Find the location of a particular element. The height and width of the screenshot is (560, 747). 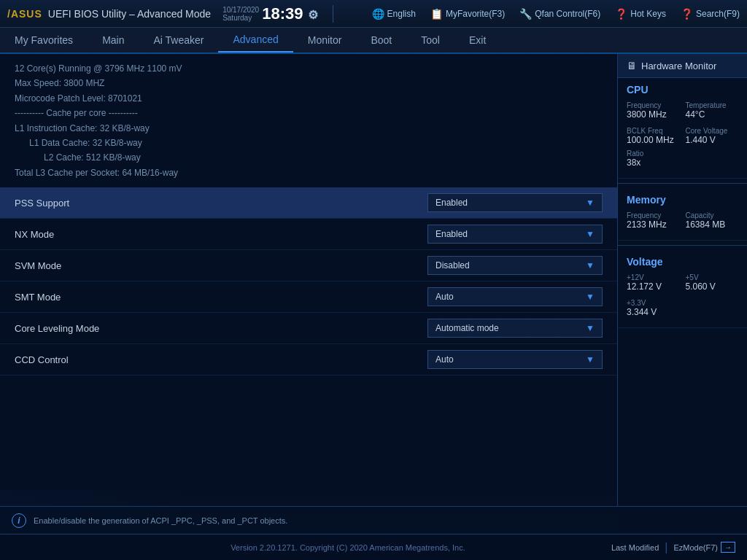

date-display: 10/17/2020 is located at coordinates (241, 10).